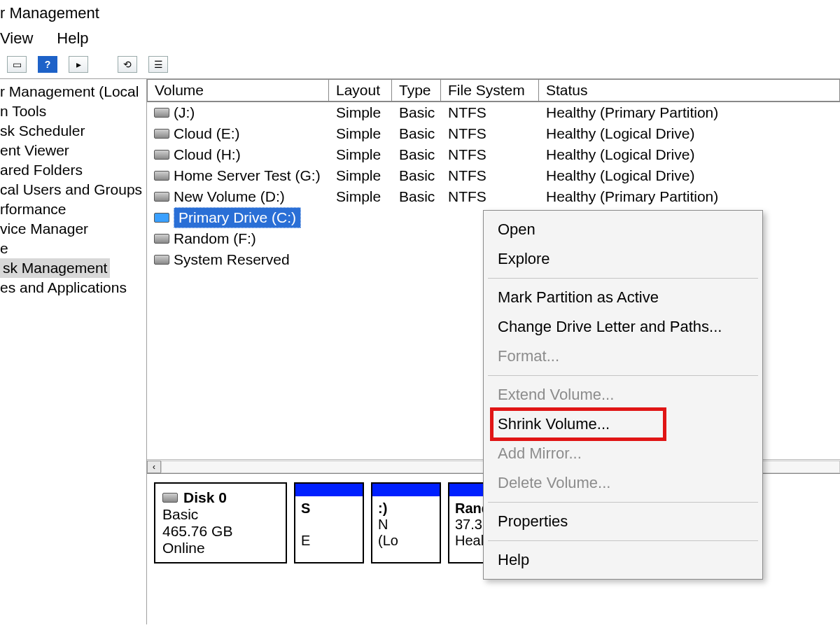 This screenshot has width=840, height=630. I want to click on menu-item: Open, so click(623, 230).